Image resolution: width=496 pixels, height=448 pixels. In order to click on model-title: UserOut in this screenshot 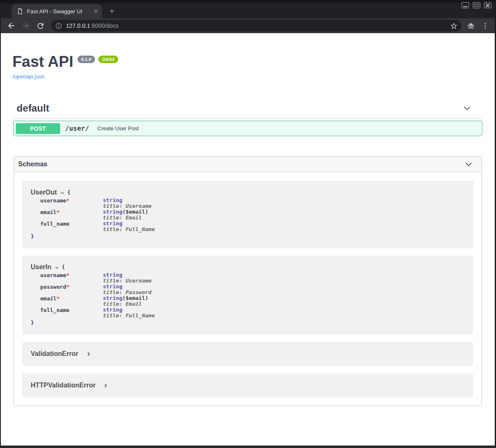, I will do `click(44, 192)`.